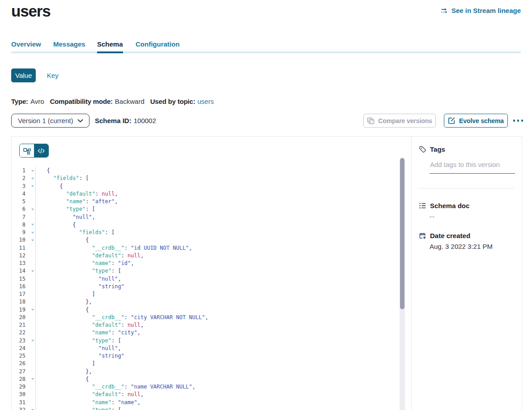  I want to click on more-actions-button, so click(518, 121).